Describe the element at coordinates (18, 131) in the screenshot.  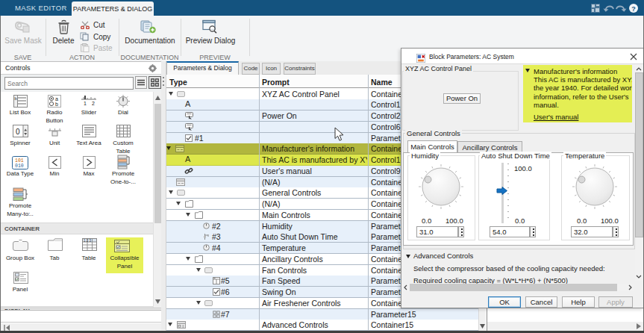
I see `svg-text: 0` at that location.